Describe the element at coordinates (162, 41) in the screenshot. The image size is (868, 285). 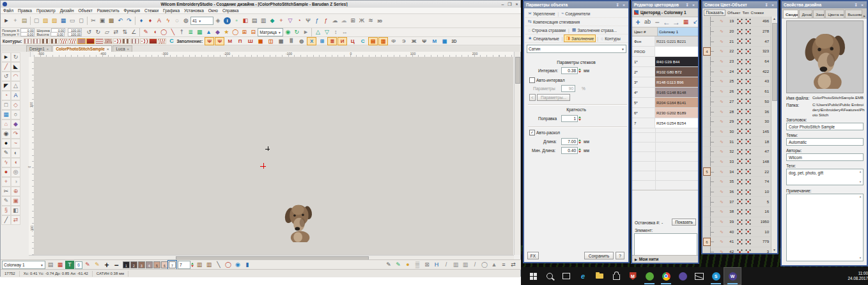
I see `outline-vector-icon` at that location.